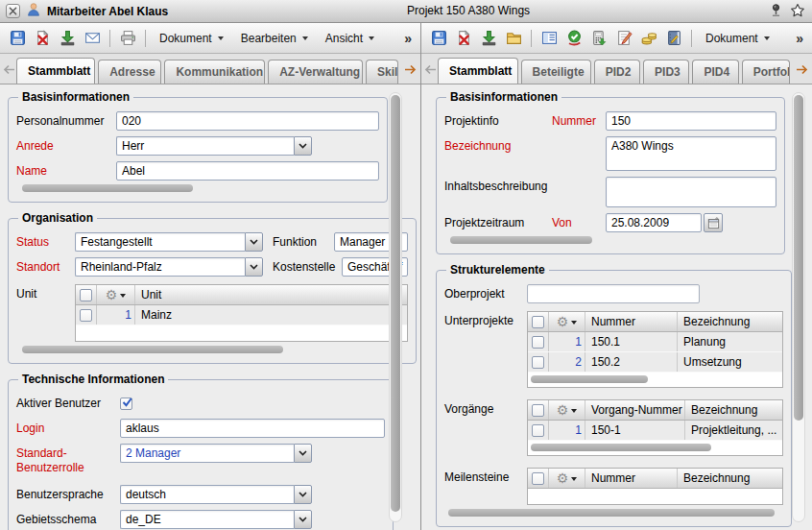  What do you see at coordinates (216, 519) in the screenshot?
I see `gebietsschema-dropdown: de_DE` at bounding box center [216, 519].